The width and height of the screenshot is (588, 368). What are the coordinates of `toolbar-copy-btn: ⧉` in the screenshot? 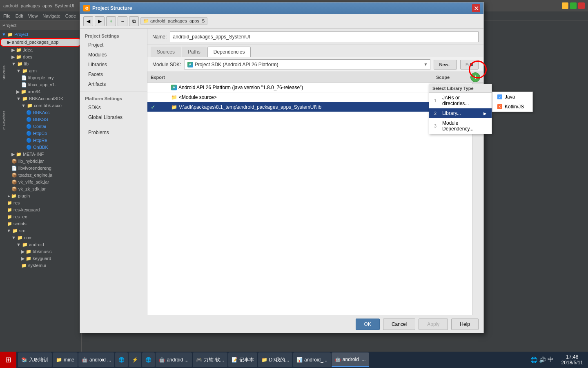 It's located at (134, 21).